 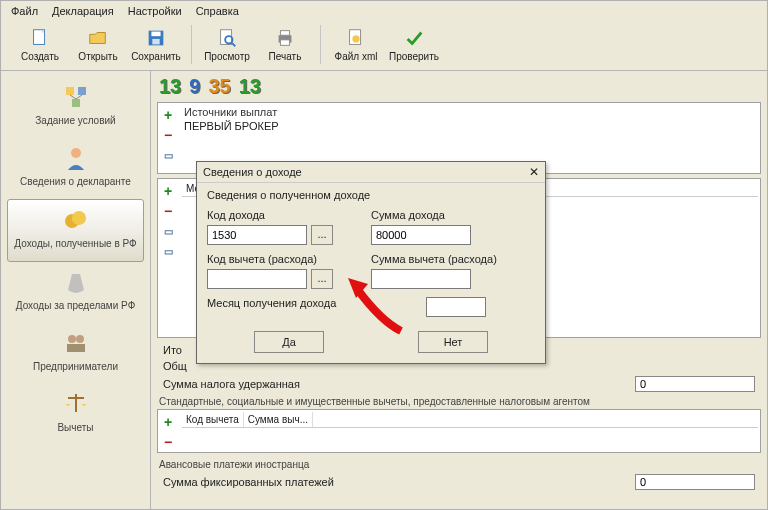 I want to click on edit-income-button: ▭, so click(x=168, y=231).